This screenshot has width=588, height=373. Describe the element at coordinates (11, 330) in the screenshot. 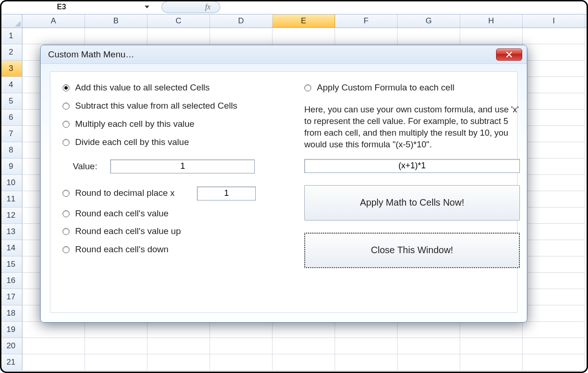

I see `row-header: 19` at that location.